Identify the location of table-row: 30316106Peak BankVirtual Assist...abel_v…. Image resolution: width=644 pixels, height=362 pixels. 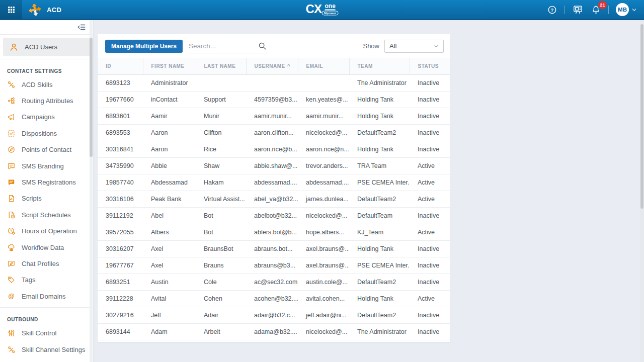
(274, 199).